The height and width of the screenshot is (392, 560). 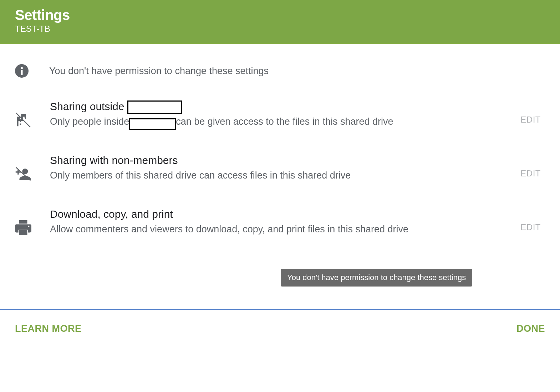 I want to click on setting-sharing-non-members: Sharing with non-members Only members of…, so click(x=280, y=168).